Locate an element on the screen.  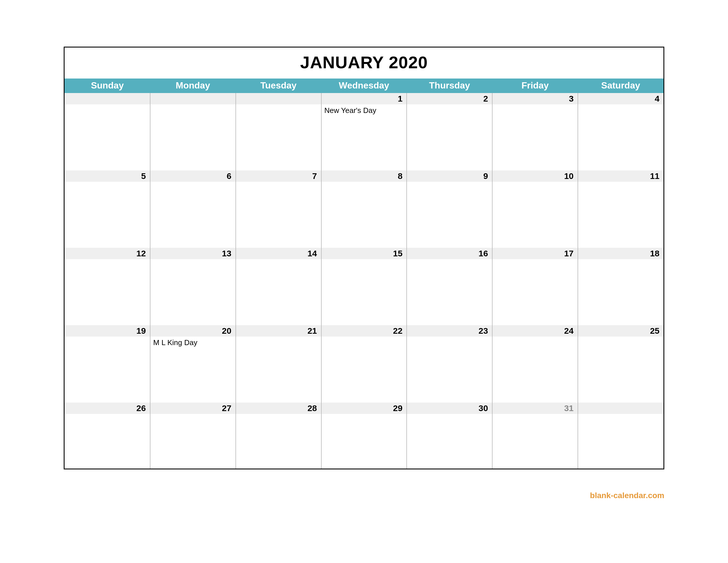
day-cell: 19 is located at coordinates (107, 364).